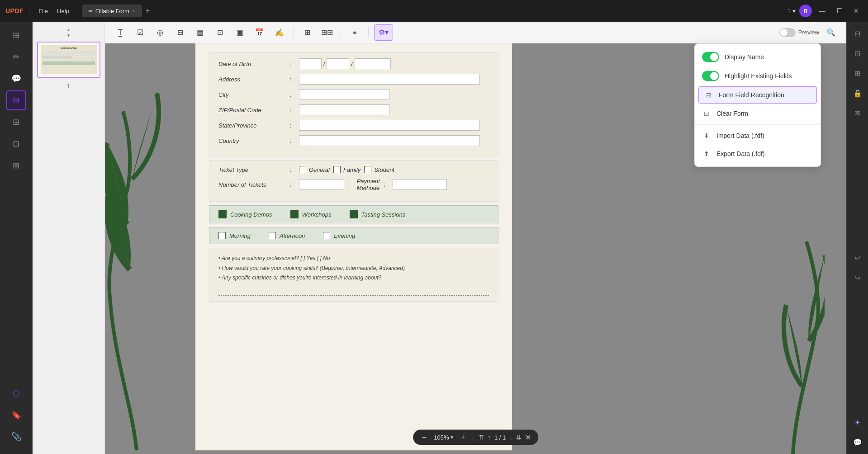  Describe the element at coordinates (489, 437) in the screenshot. I see `prev-page-btn: ↑` at that location.